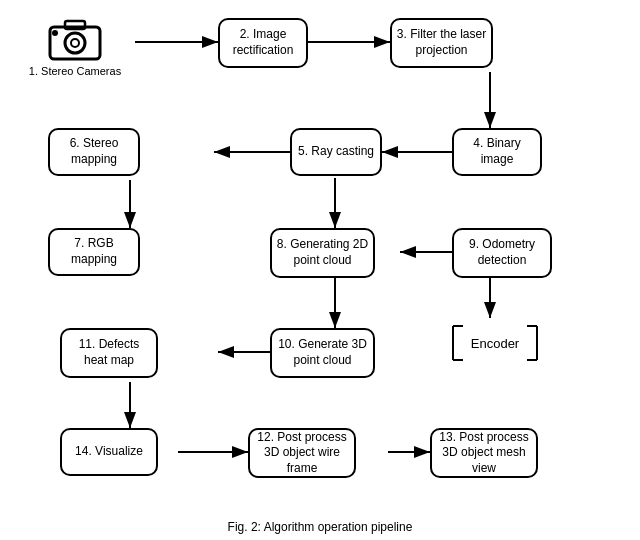 Image resolution: width=640 pixels, height=540 pixels. Describe the element at coordinates (302, 453) in the screenshot. I see `node-post-wire: 12. Post process 3D object wire frame` at that location.